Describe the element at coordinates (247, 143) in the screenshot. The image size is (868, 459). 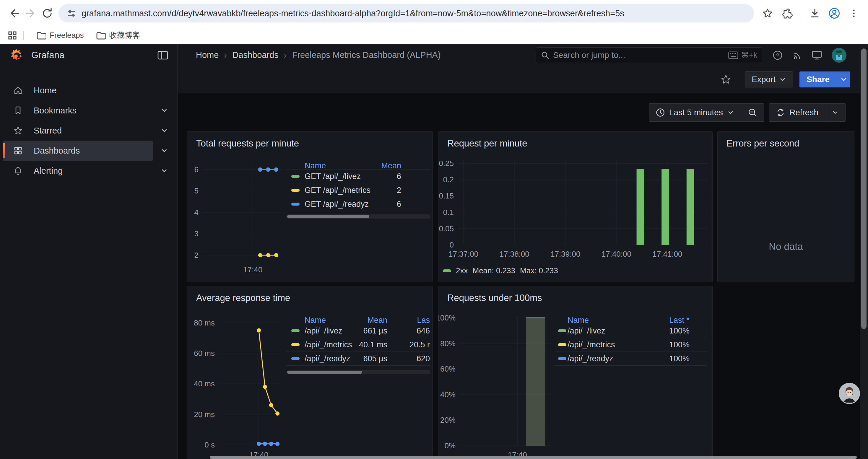
I see `panel-title: Total requests per minute` at that location.